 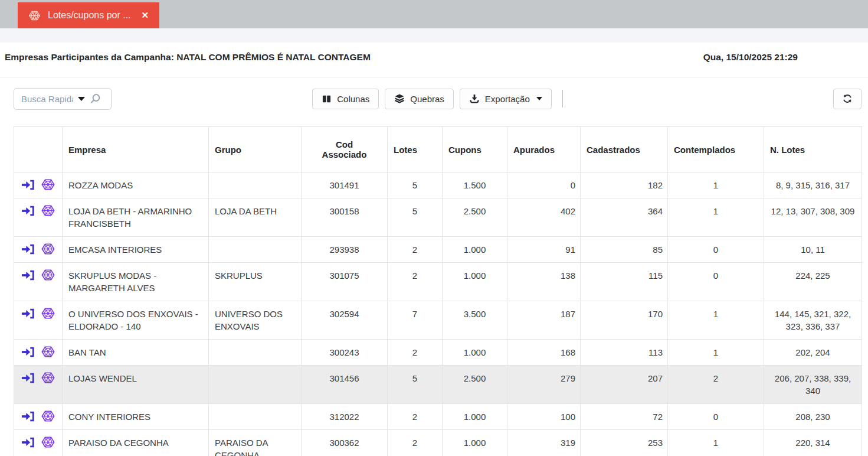 I want to click on table-row: SKRUPLUS MODAS - MARGARETH ALVESSKRUPLUS…, so click(x=438, y=282).